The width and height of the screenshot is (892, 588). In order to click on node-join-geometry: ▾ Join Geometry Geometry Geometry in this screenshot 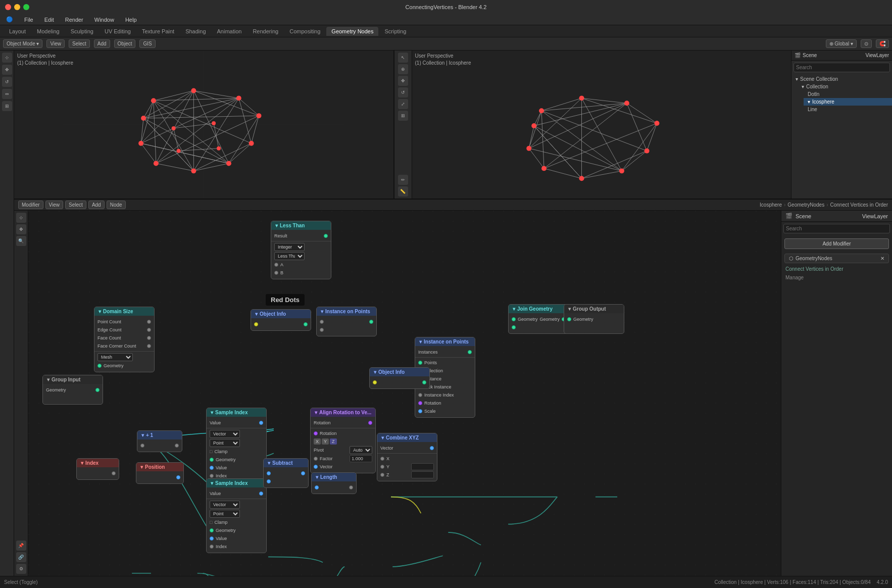, I will do `click(538, 319)`.